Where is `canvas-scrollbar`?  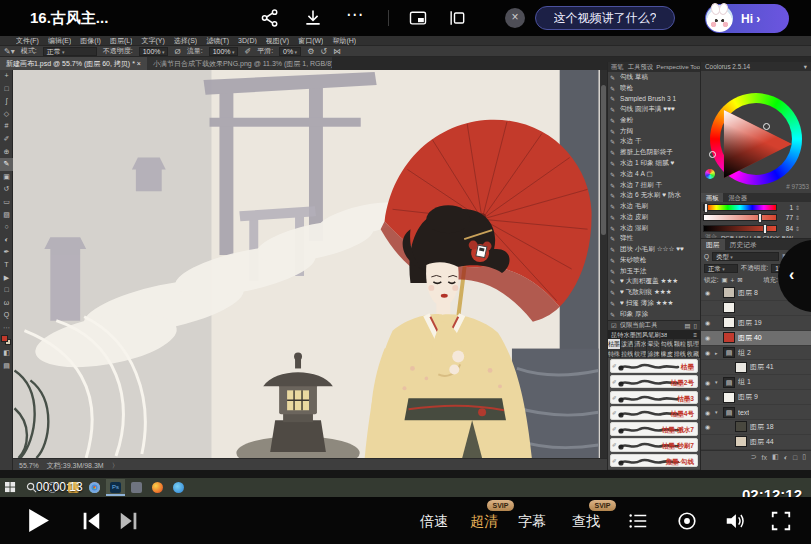
canvas-scrollbar is located at coordinates (604, 264).